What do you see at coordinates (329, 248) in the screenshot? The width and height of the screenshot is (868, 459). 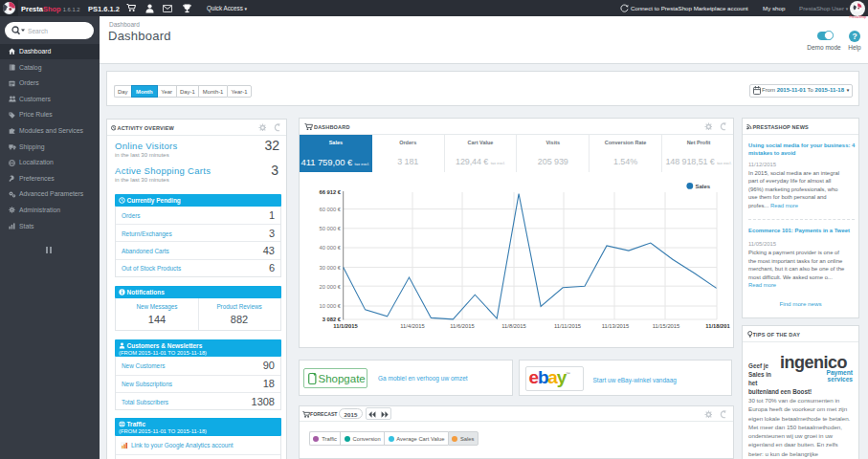 I see `svg-text: 40 000 €` at bounding box center [329, 248].